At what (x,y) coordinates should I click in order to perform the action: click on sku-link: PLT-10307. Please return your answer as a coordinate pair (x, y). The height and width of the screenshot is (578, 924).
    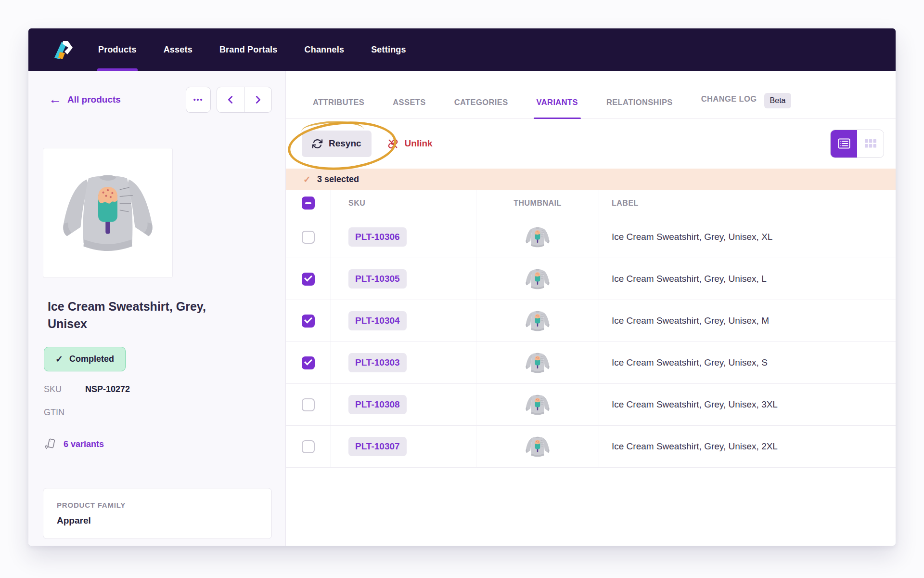
    Looking at the image, I should click on (377, 447).